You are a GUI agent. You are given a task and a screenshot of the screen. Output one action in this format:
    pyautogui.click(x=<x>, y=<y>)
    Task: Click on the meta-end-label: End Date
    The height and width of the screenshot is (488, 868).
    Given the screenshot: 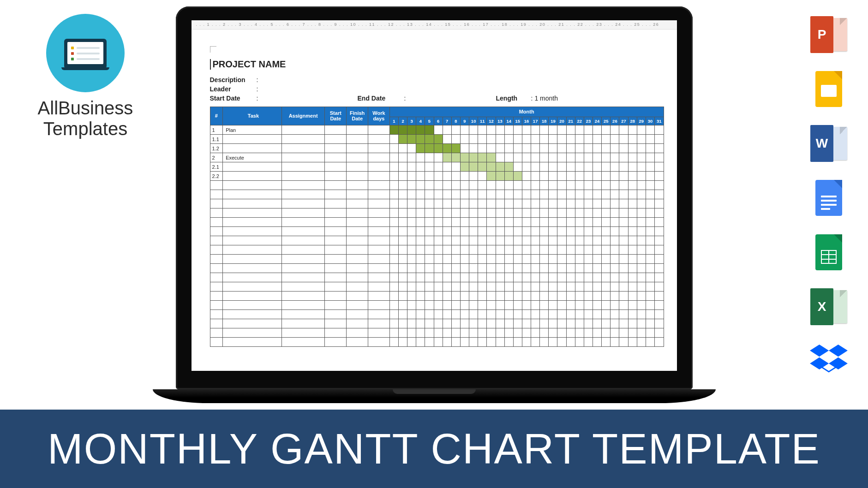 What is the action you would take?
    pyautogui.click(x=379, y=98)
    